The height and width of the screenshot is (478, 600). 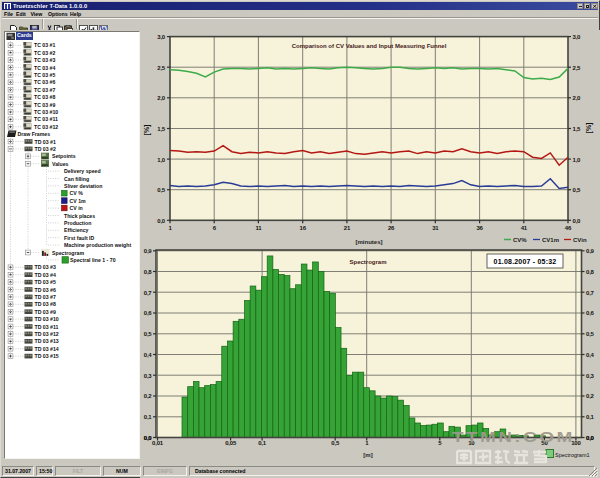 I want to click on svg-text: [minutes], so click(x=370, y=242).